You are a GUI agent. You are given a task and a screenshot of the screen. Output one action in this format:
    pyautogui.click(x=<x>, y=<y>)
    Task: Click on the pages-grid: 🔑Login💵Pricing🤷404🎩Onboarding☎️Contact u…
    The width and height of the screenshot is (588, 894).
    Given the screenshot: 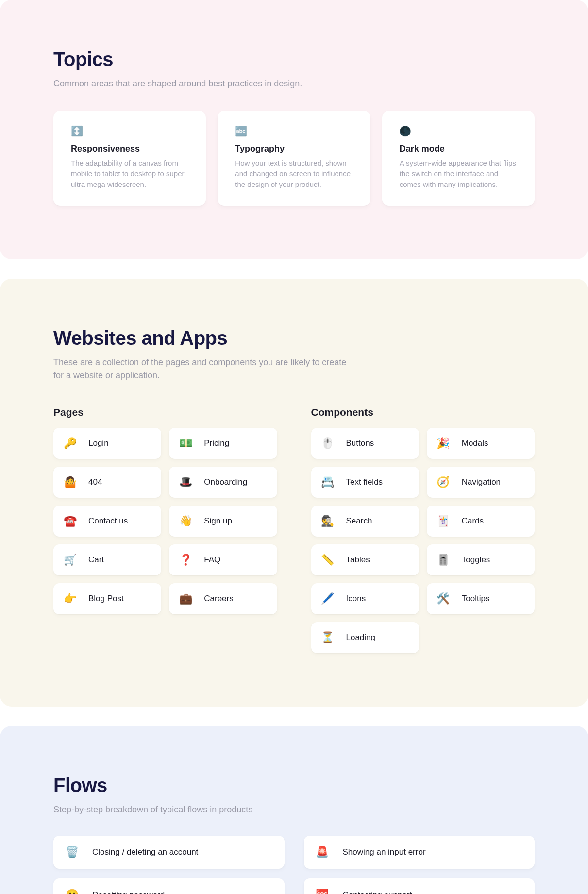 What is the action you would take?
    pyautogui.click(x=165, y=521)
    